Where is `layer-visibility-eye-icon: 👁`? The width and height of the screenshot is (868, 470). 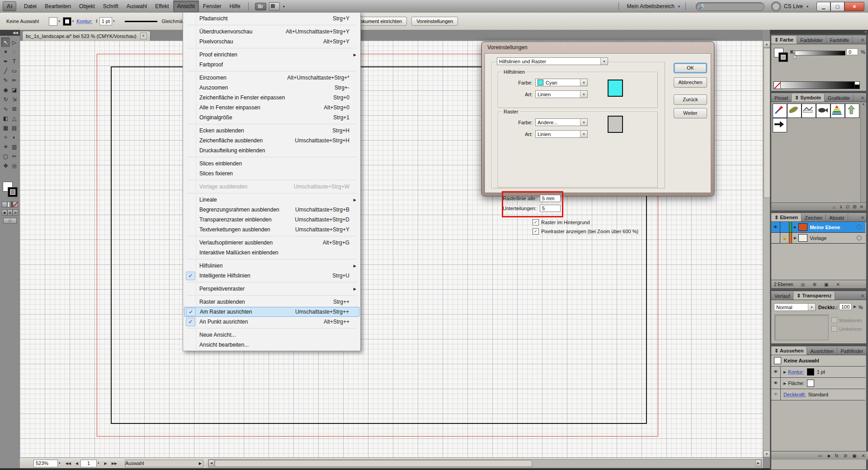
layer-visibility-eye-icon: 👁 is located at coordinates (776, 227).